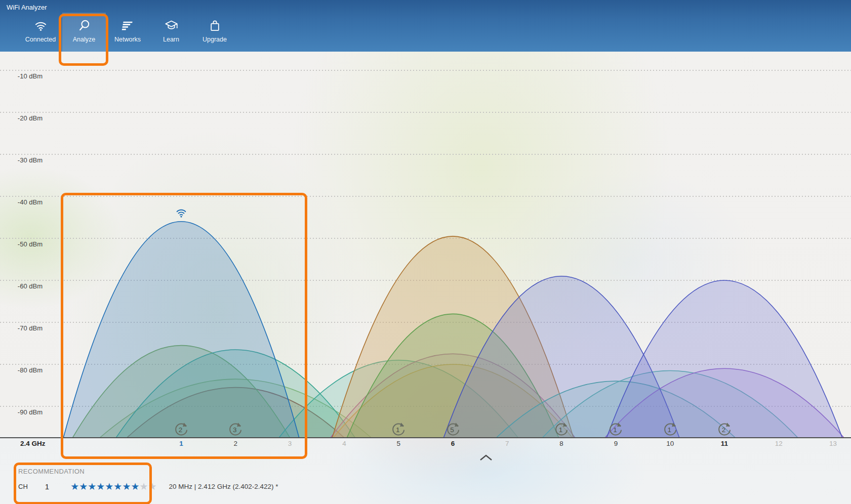  Describe the element at coordinates (171, 39) in the screenshot. I see `tab-label: Learn` at that location.